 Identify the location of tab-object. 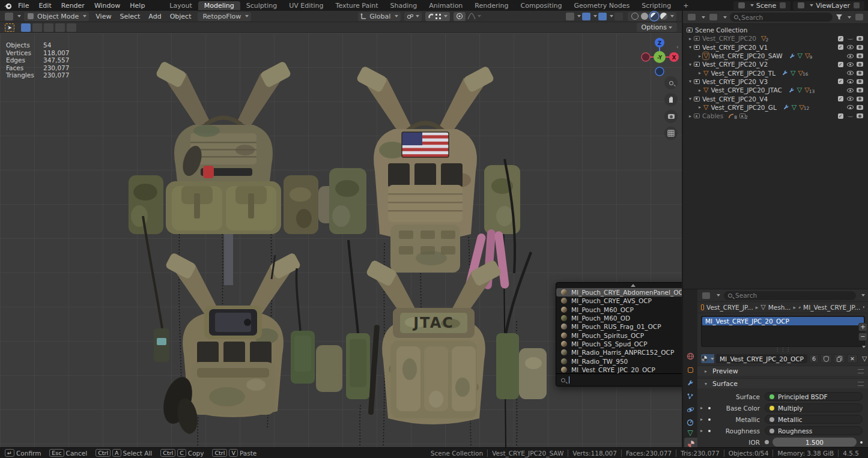
(690, 370).